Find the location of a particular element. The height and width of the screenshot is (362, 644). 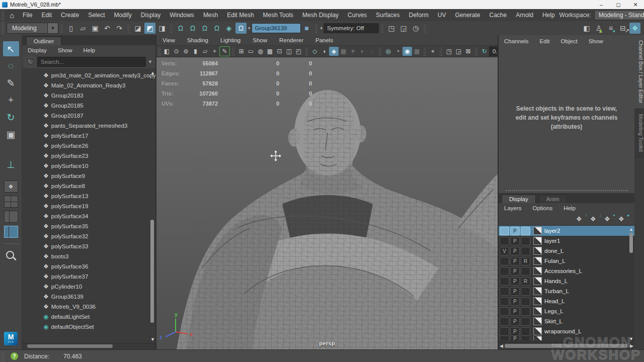

snap-together-icon: Ω is located at coordinates (241, 28).